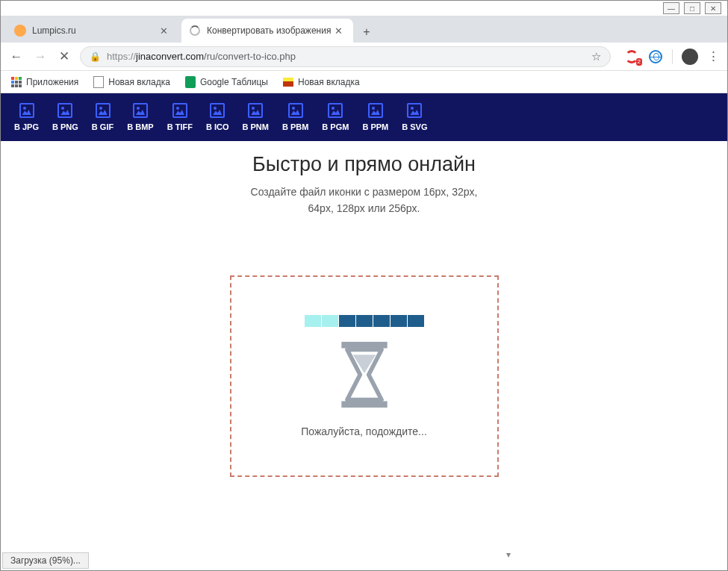 This screenshot has width=728, height=571. Describe the element at coordinates (16, 82) in the screenshot. I see `apps-icon` at that location.